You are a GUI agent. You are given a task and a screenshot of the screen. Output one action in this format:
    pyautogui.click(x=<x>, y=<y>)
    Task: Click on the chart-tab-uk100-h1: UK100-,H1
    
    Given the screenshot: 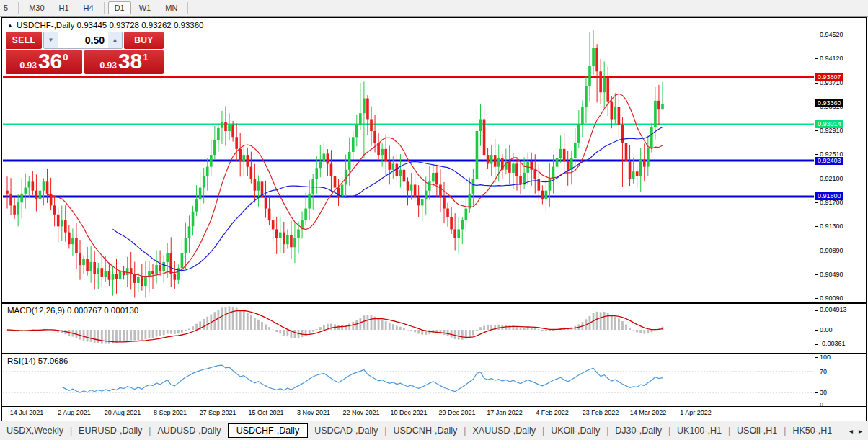 What is the action you would take?
    pyautogui.click(x=699, y=431)
    